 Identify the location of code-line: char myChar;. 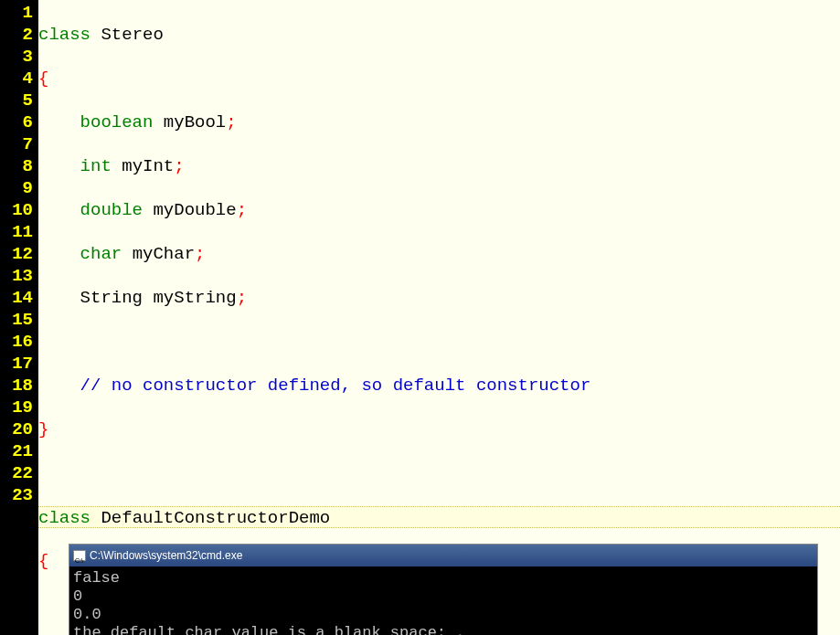
(439, 254).